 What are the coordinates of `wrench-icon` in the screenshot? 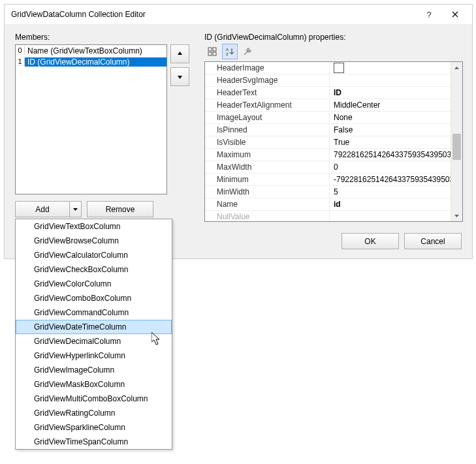 It's located at (247, 52).